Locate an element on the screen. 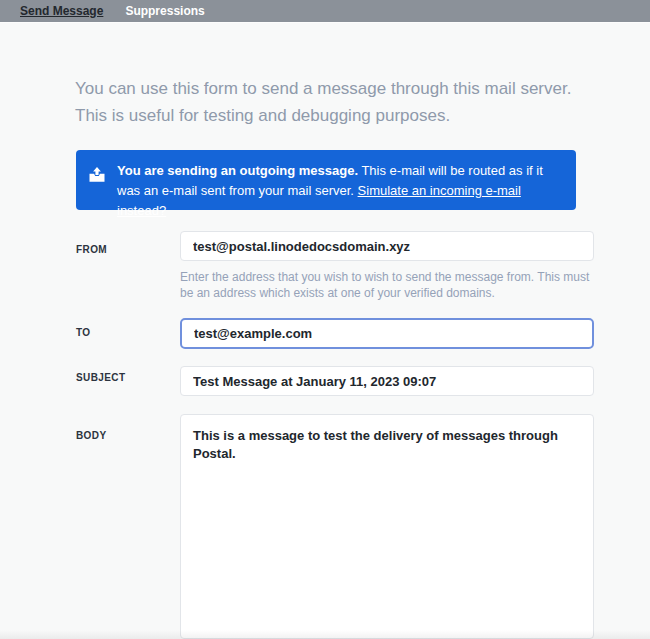 Image resolution: width=650 pixels, height=639 pixels. to-input is located at coordinates (387, 334).